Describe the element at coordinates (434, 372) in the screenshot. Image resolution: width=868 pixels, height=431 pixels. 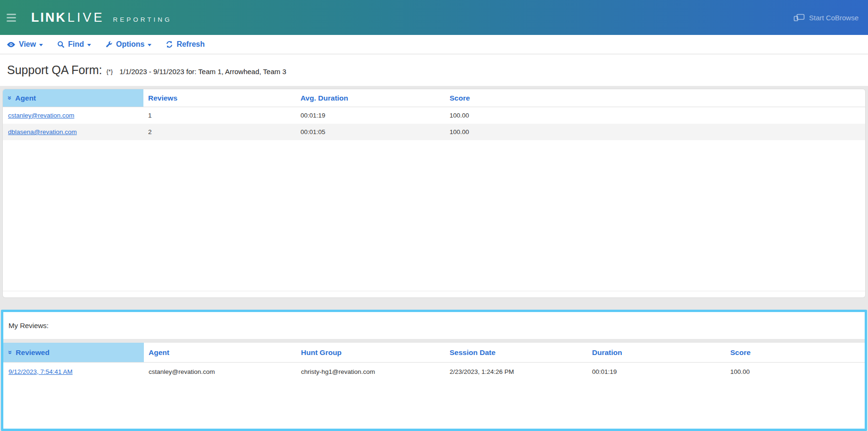
I see `table-row: 9/12/2023, 7:54:41 AM cstanley@revation.…` at that location.